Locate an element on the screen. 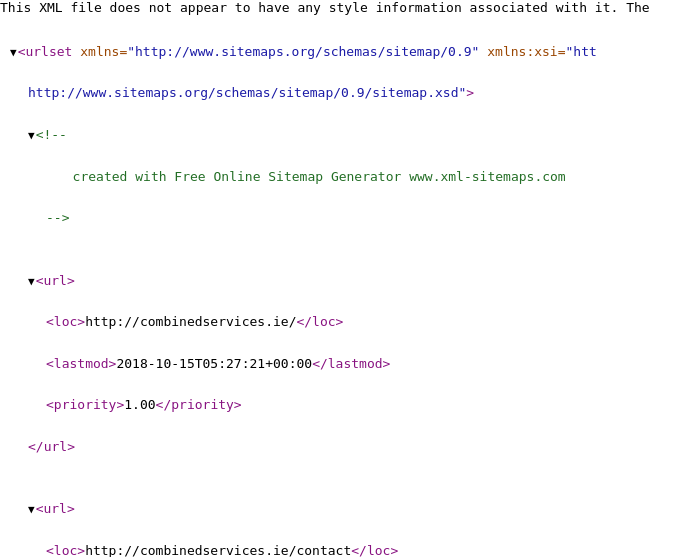  urlset-open-tag: <urlset is located at coordinates (46, 52).